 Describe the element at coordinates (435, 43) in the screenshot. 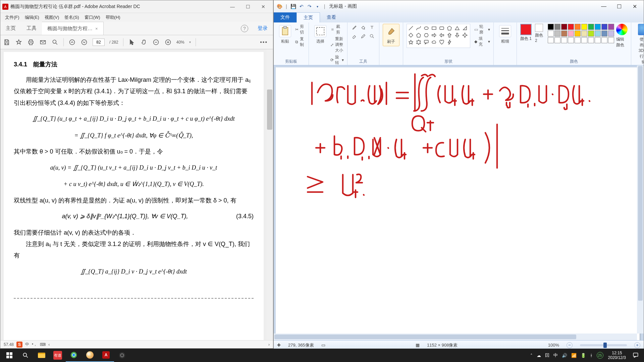

I see `shape-cloud-icon` at that location.